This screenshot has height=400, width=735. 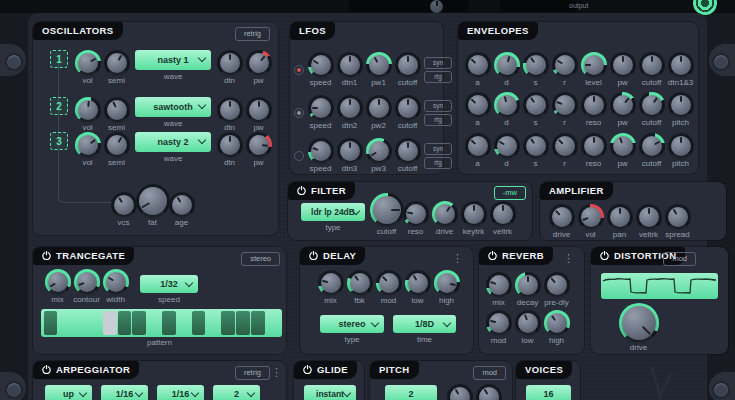 What do you see at coordinates (59, 106) in the screenshot?
I see `osc2-badge: 2` at bounding box center [59, 106].